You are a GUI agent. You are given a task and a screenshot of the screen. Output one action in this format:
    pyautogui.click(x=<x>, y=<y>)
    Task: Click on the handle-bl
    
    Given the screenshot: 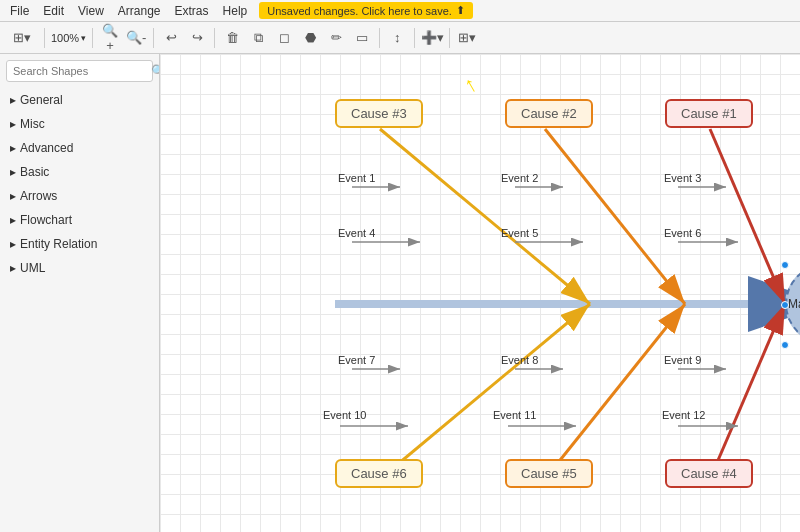 What is the action you would take?
    pyautogui.click(x=785, y=345)
    